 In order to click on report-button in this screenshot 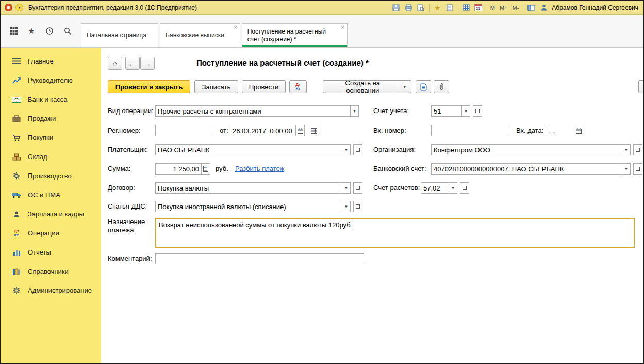, I will do `click(423, 87)`.